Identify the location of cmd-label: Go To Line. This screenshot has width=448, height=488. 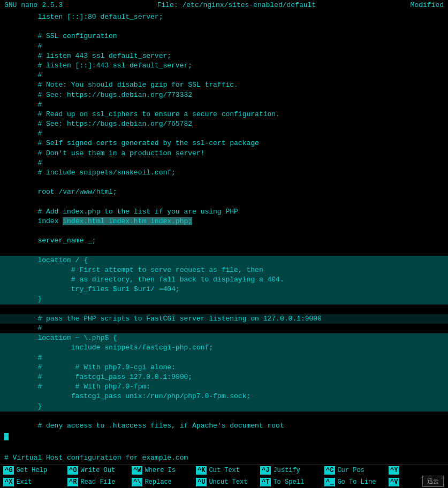
(356, 482).